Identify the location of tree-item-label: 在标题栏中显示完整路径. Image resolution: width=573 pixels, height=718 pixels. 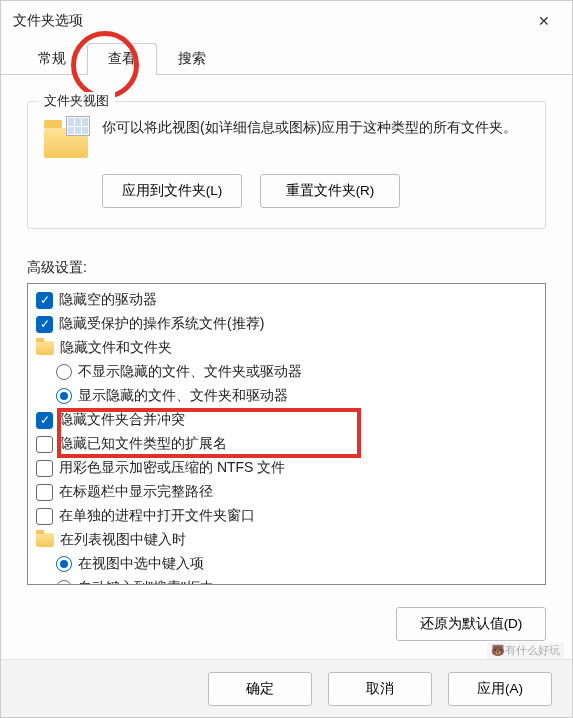
(136, 492).